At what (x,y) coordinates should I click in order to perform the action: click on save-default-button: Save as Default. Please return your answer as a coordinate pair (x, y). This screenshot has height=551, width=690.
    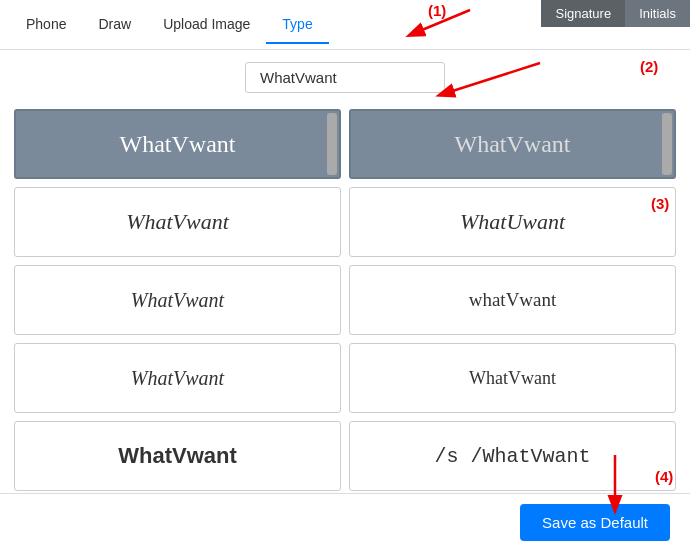
    Looking at the image, I should click on (595, 522).